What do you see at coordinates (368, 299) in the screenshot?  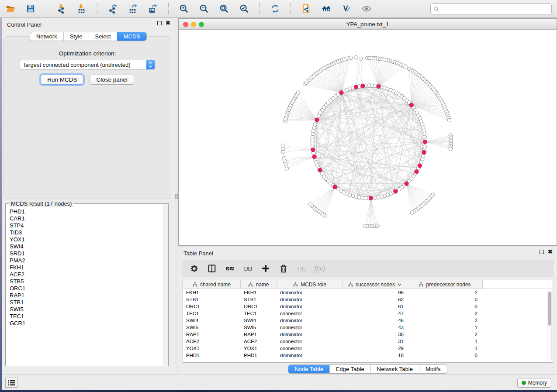 I see `table-row: STB1STB1dominator620` at bounding box center [368, 299].